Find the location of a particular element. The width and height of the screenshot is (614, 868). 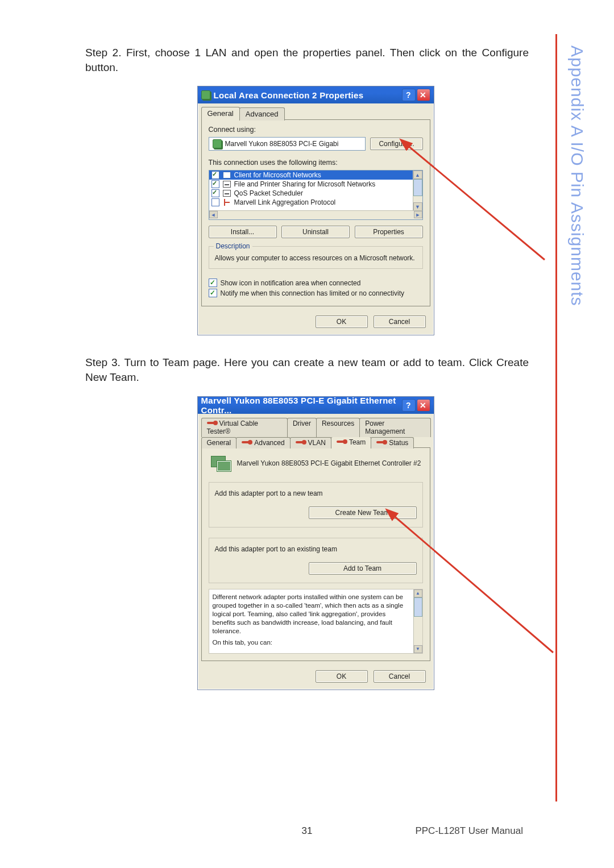

dialog2-tabs: Virtual Cable Tester® Driver Resources P… is located at coordinates (316, 433).